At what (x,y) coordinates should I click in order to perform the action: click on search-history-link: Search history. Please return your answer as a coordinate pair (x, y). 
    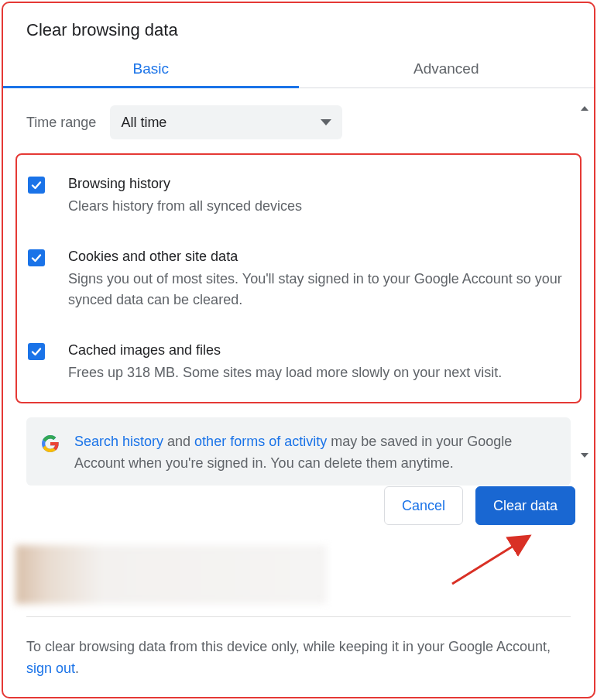
    Looking at the image, I should click on (119, 441).